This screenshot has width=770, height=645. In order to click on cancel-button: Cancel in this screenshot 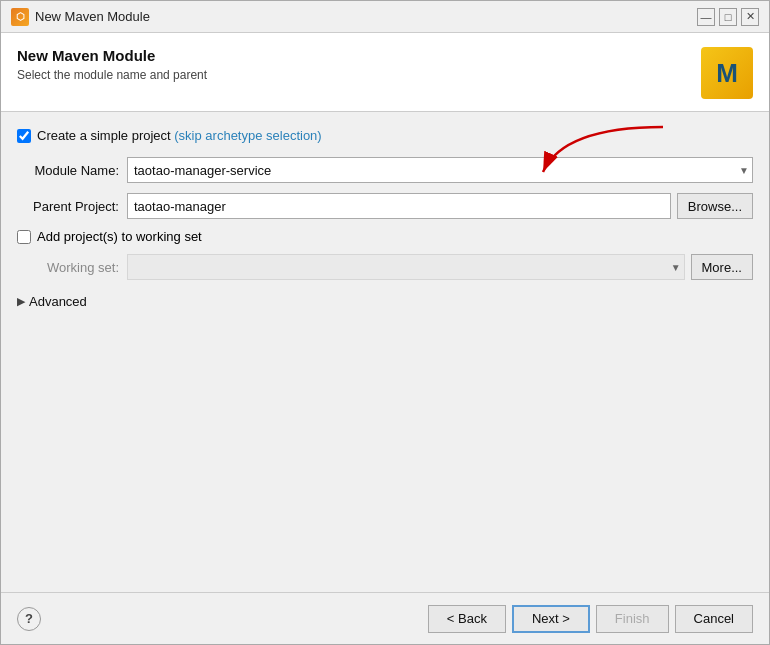, I will do `click(714, 619)`.